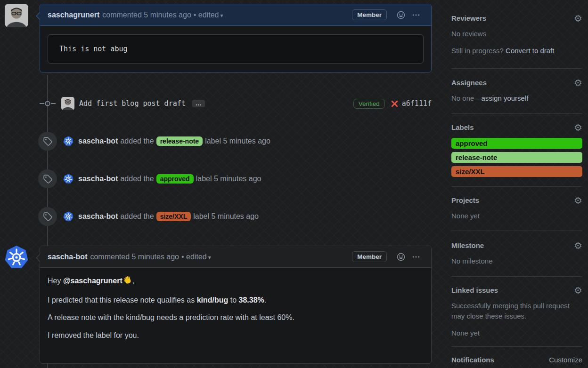 The image size is (588, 368). I want to click on event-text: sascha-bot added the release-note label …, so click(174, 141).